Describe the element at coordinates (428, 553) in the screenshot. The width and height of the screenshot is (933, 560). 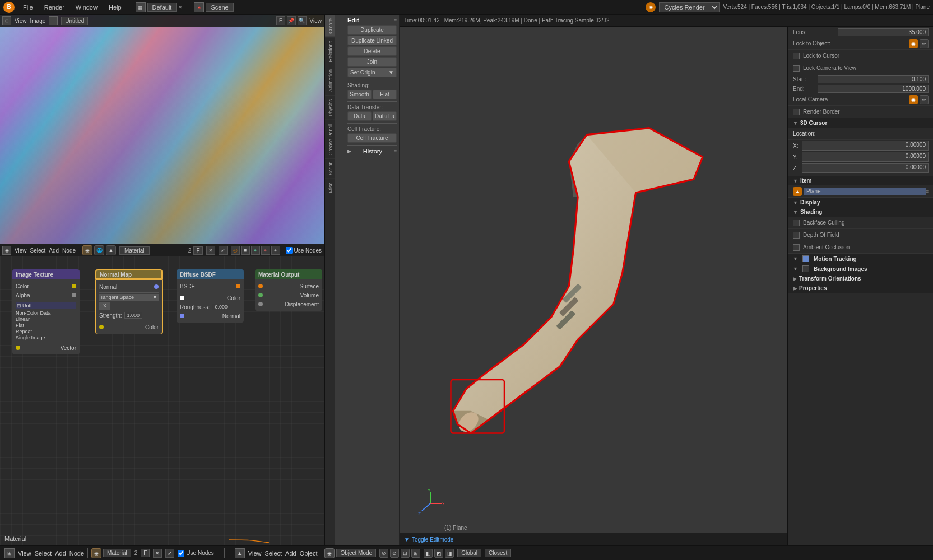
I see `render-mode-icon: ◧` at that location.